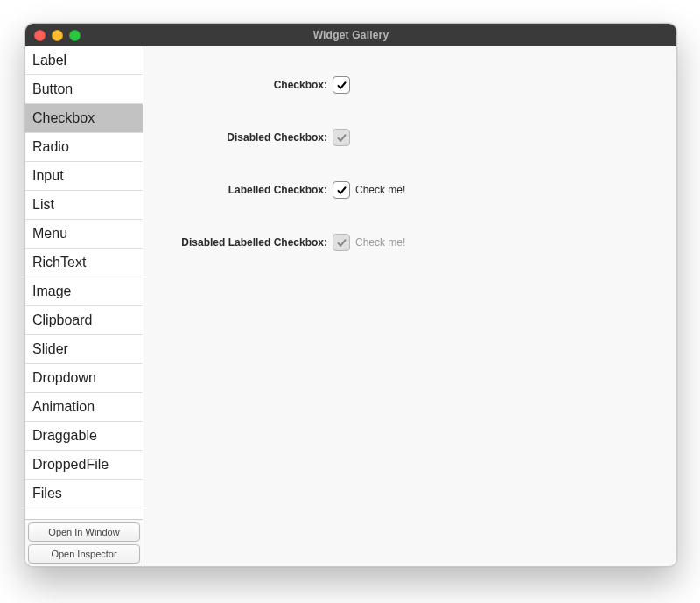 The width and height of the screenshot is (700, 603). What do you see at coordinates (84, 306) in the screenshot?
I see `sidebar: LabelButtonCheckboxRadioInputListMenuRic…` at bounding box center [84, 306].